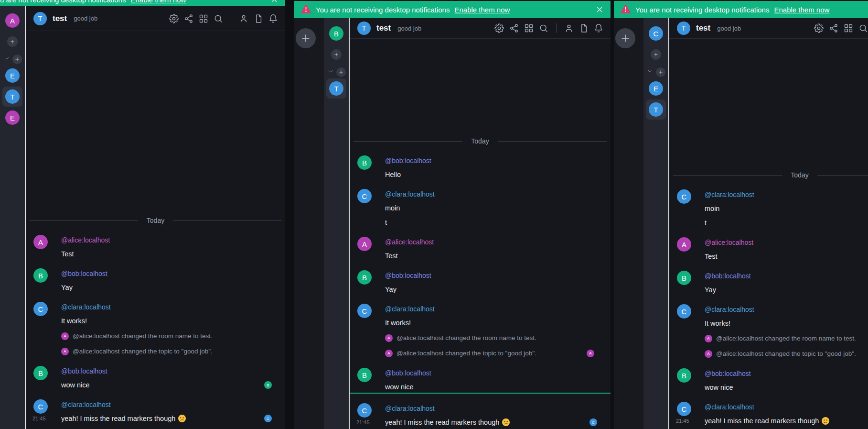 This screenshot has height=429, width=868. Describe the element at coordinates (391, 289) in the screenshot. I see `message-text-content: Yay` at that location.